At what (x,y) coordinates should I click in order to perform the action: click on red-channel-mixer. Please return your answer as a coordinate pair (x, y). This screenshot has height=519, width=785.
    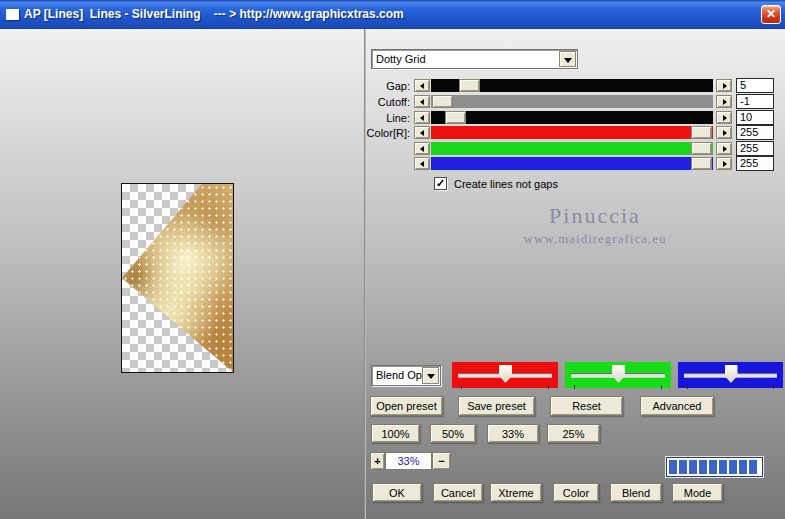
    Looking at the image, I should click on (505, 375).